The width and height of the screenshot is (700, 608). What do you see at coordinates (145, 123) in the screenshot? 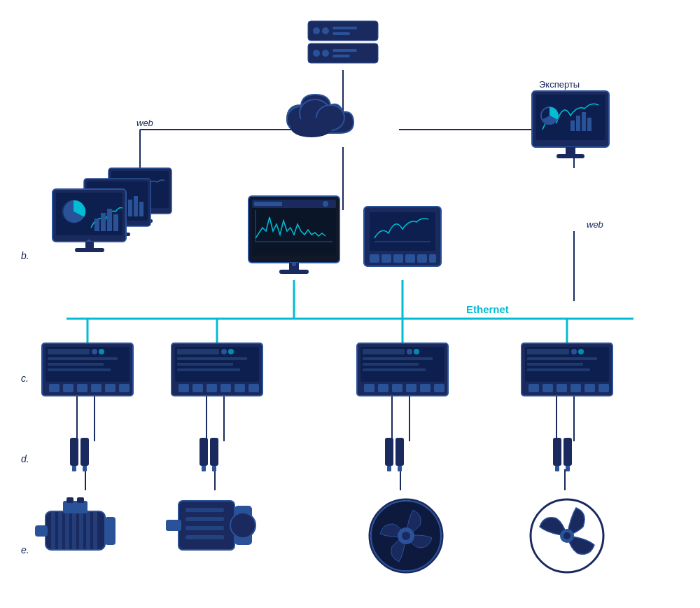
I see `web-label-top: web` at bounding box center [145, 123].